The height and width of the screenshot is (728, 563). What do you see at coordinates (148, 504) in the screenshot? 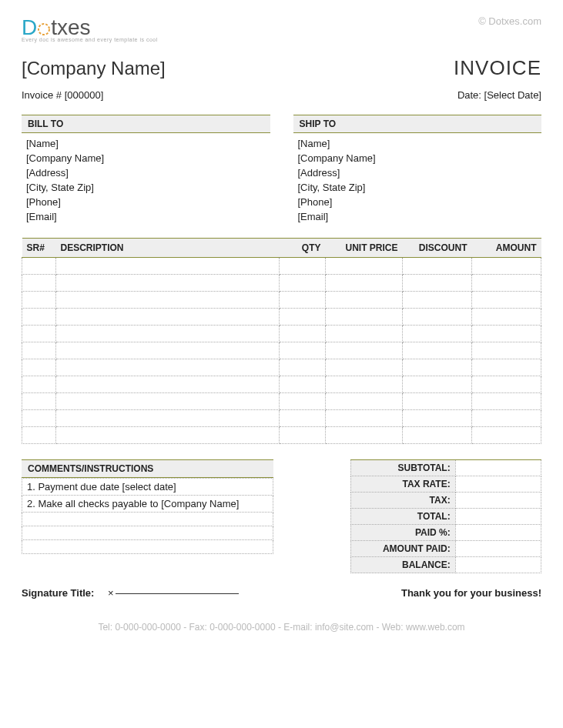
I see `comment-row: 2. Make all checks payable to [Company N…` at bounding box center [148, 504].